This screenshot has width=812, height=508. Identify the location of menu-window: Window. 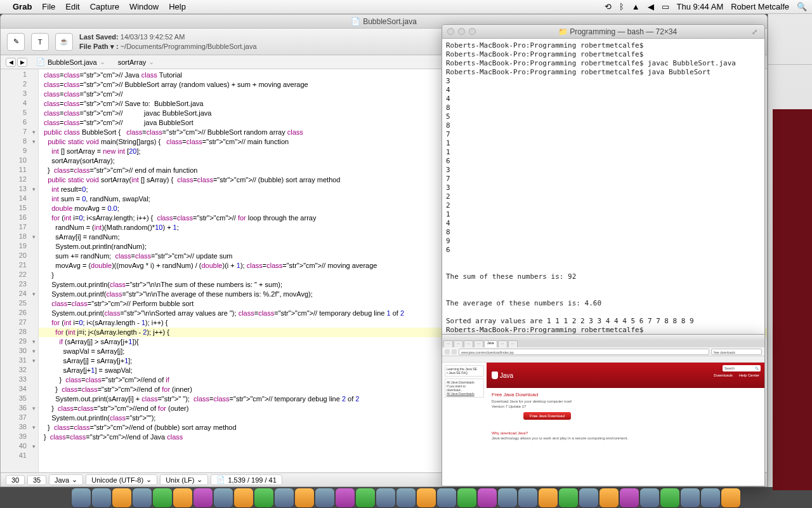
(144, 6).